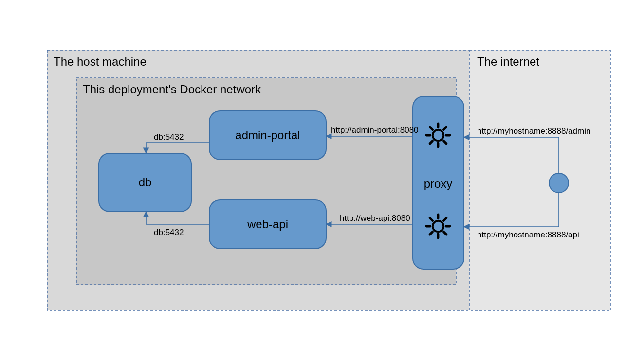  I want to click on edge-proxy-to-admin-label: http://admin-portal:8080, so click(375, 130).